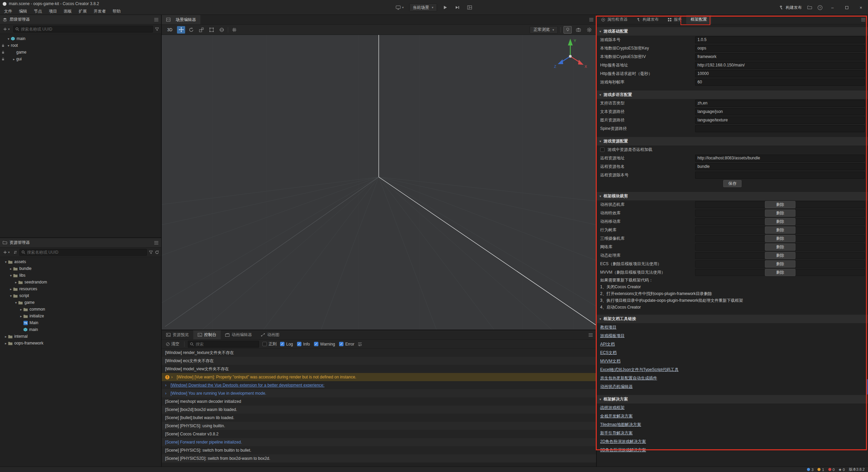  I want to click on log-row: [Scene] [PHYSICS]: switch from builtin t…, so click(379, 450).